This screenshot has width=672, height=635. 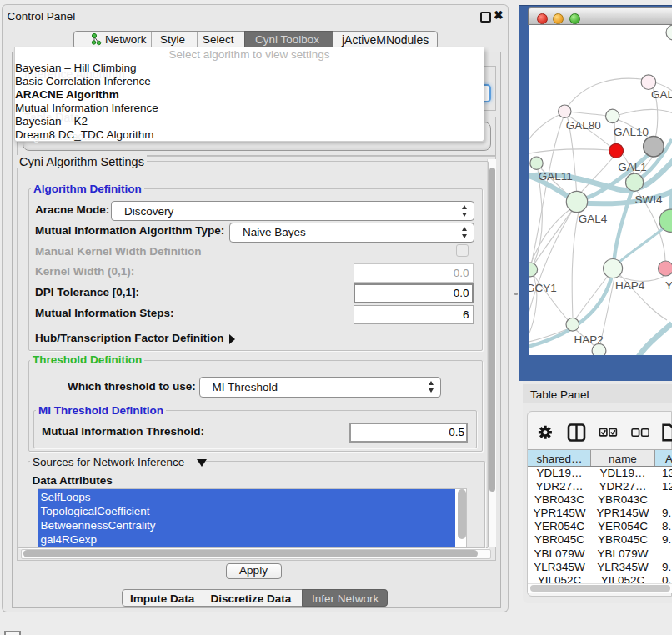 I want to click on svg-text: GAL4, so click(x=594, y=218).